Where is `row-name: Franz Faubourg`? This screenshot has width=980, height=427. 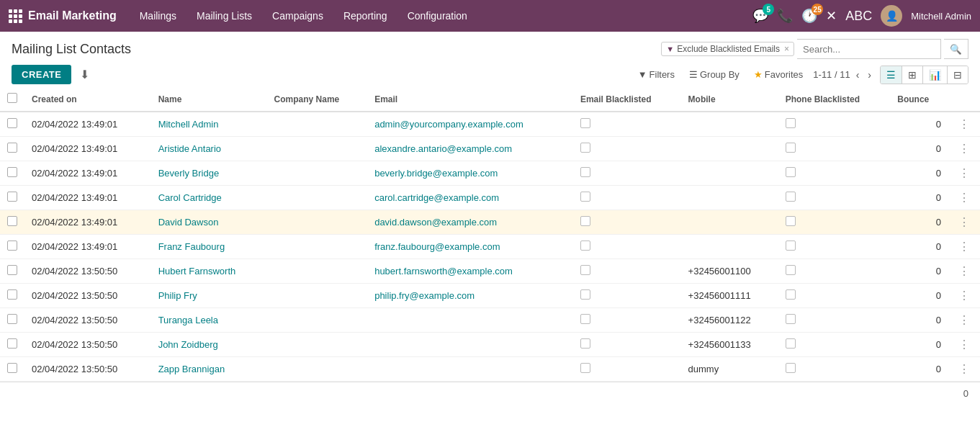
row-name: Franz Faubourg is located at coordinates (209, 247).